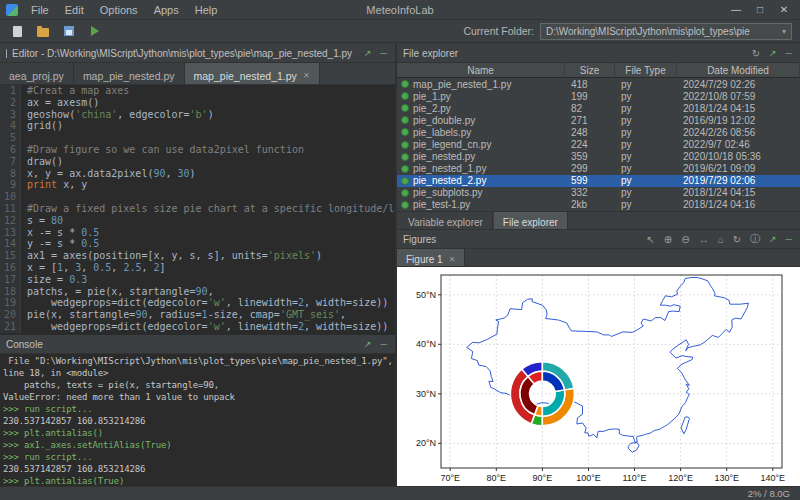 Image resolution: width=800 pixels, height=500 pixels. Describe the element at coordinates (598, 144) in the screenshot. I see `file-row: pie_legend_cn.py224py2022/9/7 02:46` at that location.